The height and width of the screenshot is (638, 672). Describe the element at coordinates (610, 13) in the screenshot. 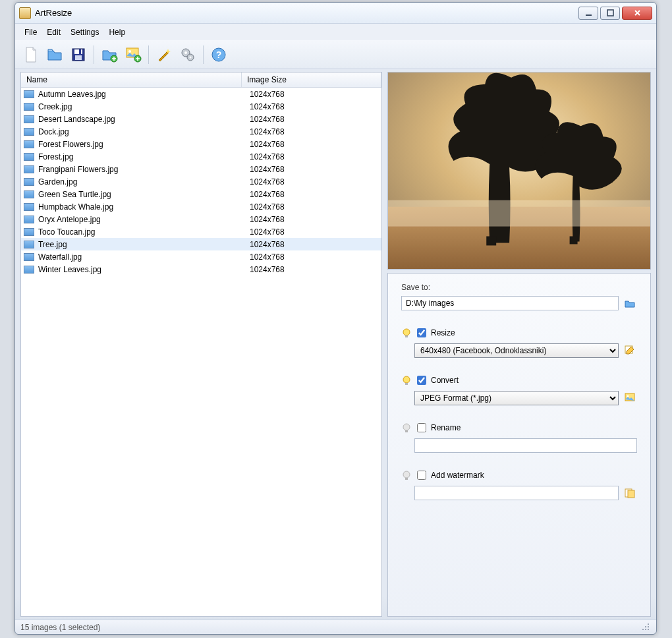

I see `maximize-button` at that location.